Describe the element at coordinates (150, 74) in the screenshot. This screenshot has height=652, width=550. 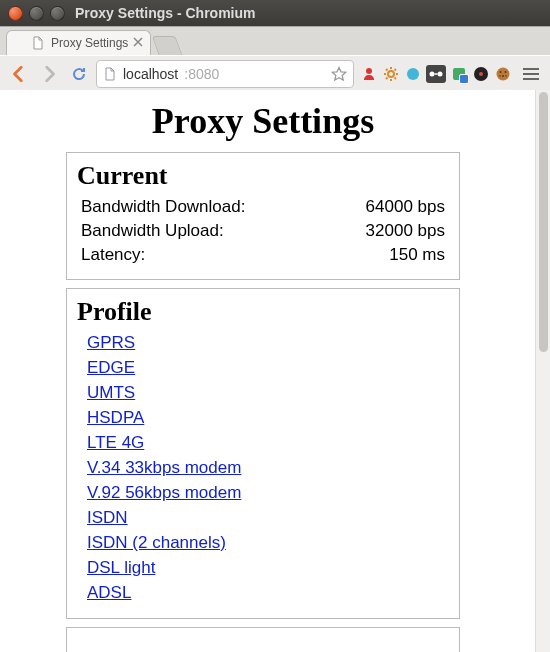
I see `url-host: localhost` at that location.